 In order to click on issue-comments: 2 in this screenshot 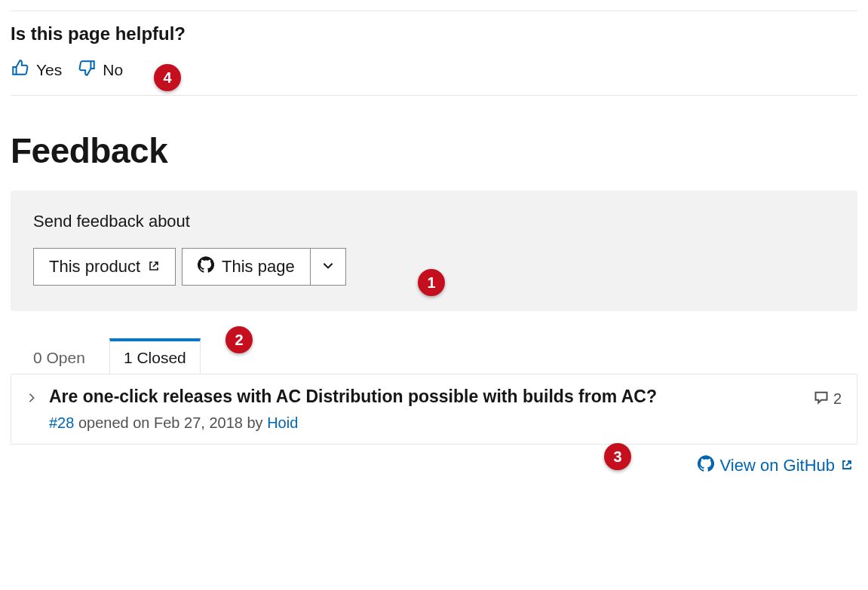, I will do `click(828, 399)`.